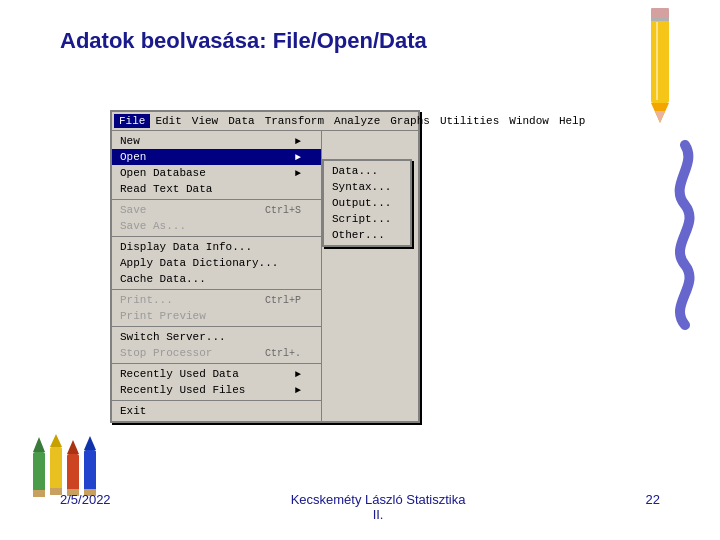 This screenshot has height=540, width=720. What do you see at coordinates (357, 121) in the screenshot?
I see `menubar-analyze: Analyze` at bounding box center [357, 121].